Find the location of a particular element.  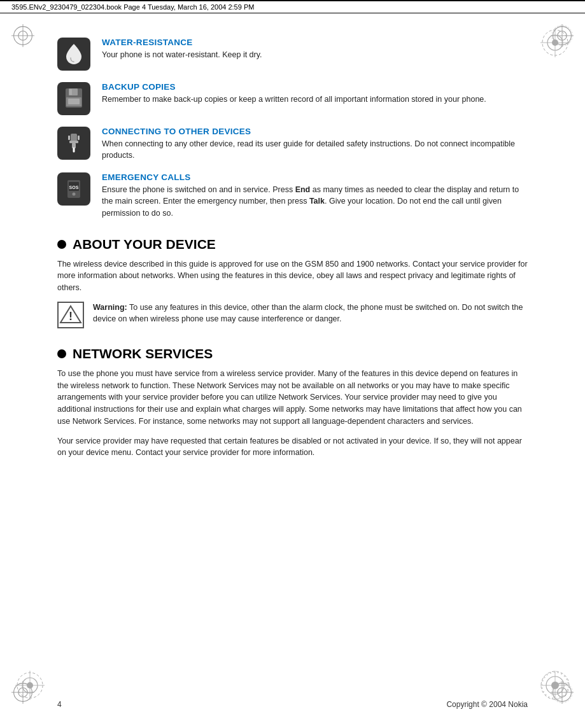

emergency-text: EMERGENCY CALLS Ensure the phone is swit… is located at coordinates (314, 195).